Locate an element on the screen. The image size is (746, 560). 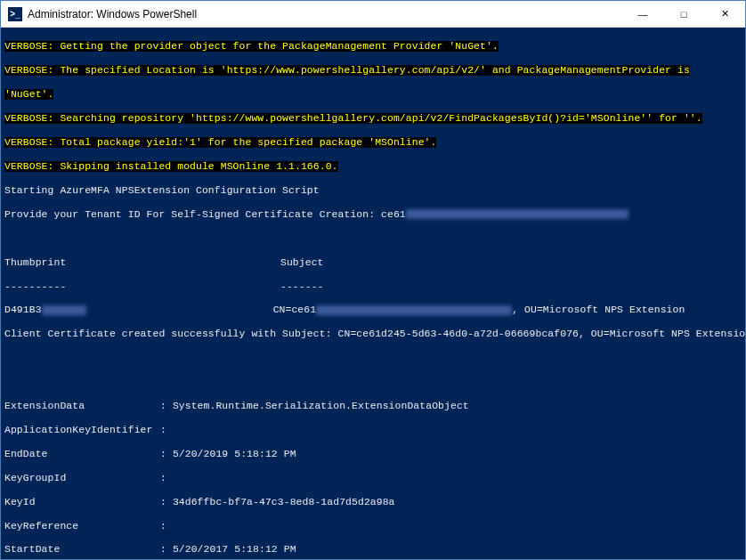
prop-row: ApplicationKeyIdentifier: is located at coordinates (373, 431).